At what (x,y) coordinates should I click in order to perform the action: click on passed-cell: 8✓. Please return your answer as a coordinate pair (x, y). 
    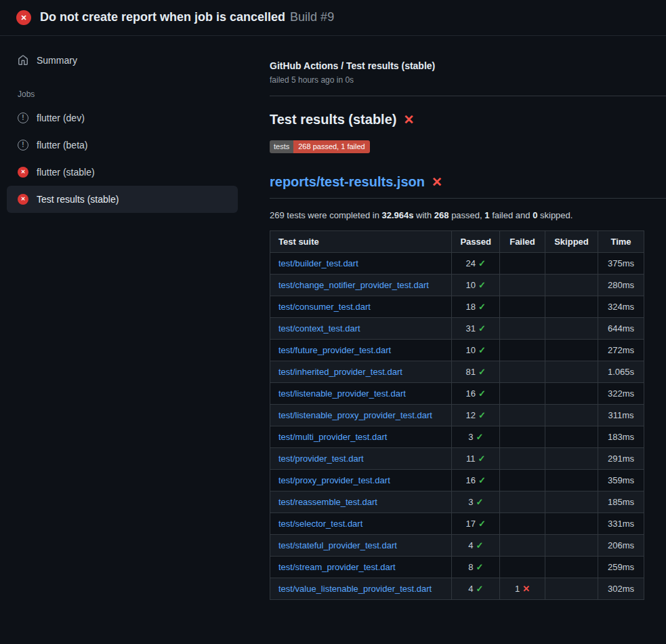
    Looking at the image, I should click on (476, 567).